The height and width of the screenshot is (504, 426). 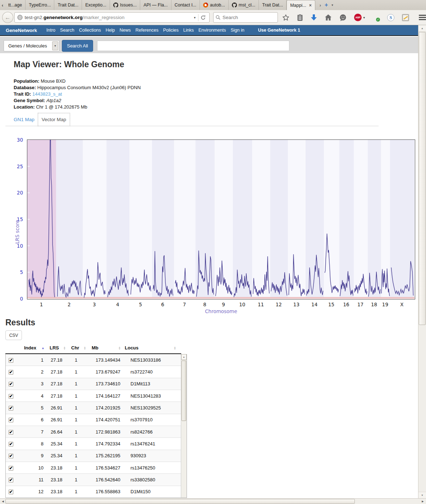 What do you see at coordinates (184, 357) in the screenshot?
I see `table-scroll-up-icon: ▲` at bounding box center [184, 357].